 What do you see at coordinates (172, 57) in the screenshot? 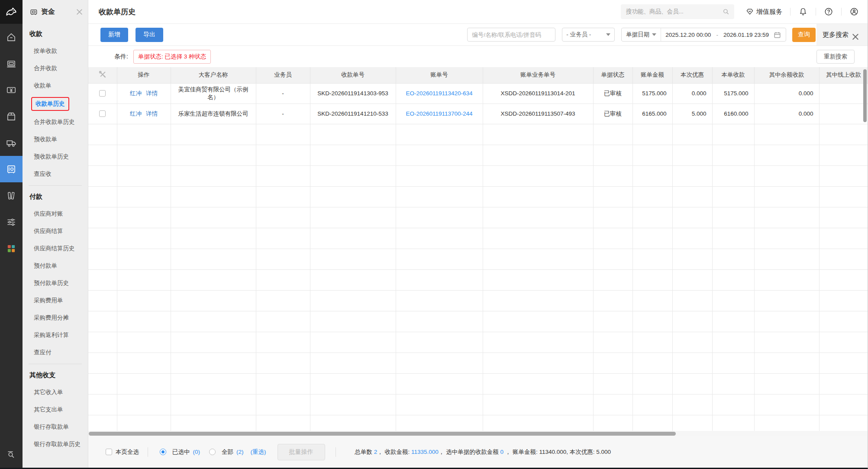
I see `status-filter-tag: 单据状态: 已选择 3 种状态` at bounding box center [172, 57].